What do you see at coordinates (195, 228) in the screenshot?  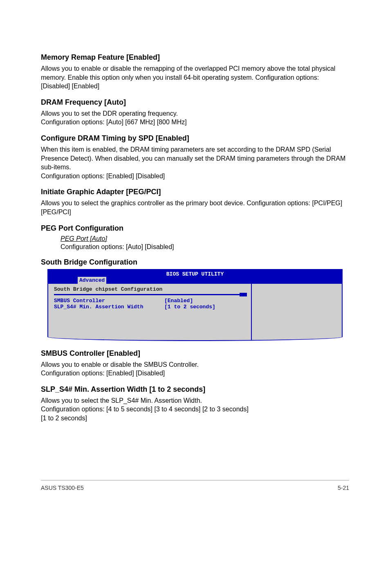 I see `heading-peg-port: PEG Port Configuration` at bounding box center [195, 228].